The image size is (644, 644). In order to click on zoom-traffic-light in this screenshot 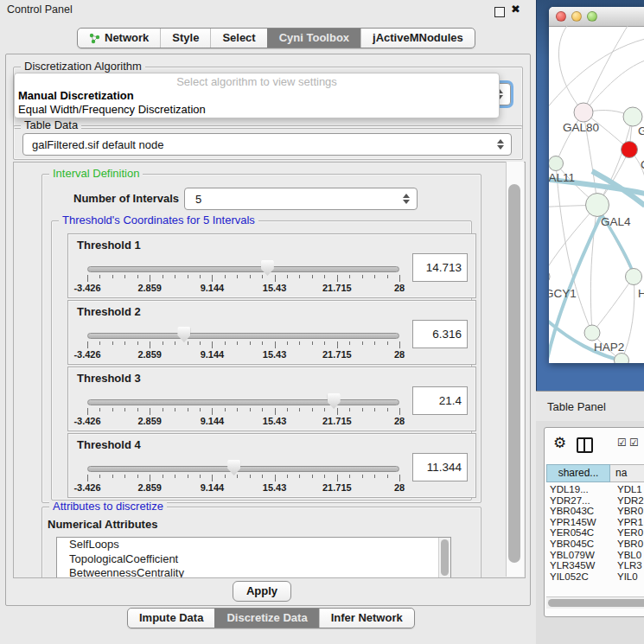, I will do `click(592, 16)`.